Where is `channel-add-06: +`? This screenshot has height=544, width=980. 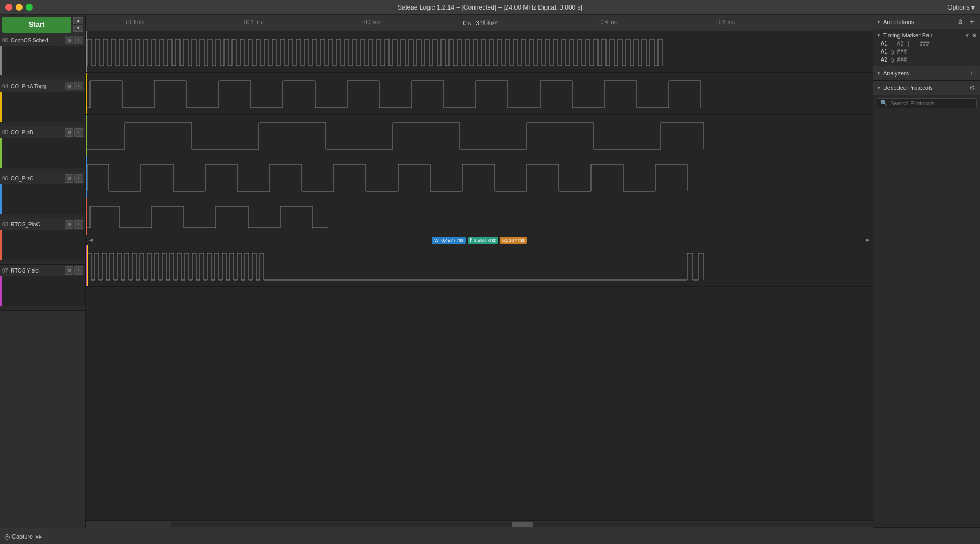 channel-add-06: + is located at coordinates (79, 178).